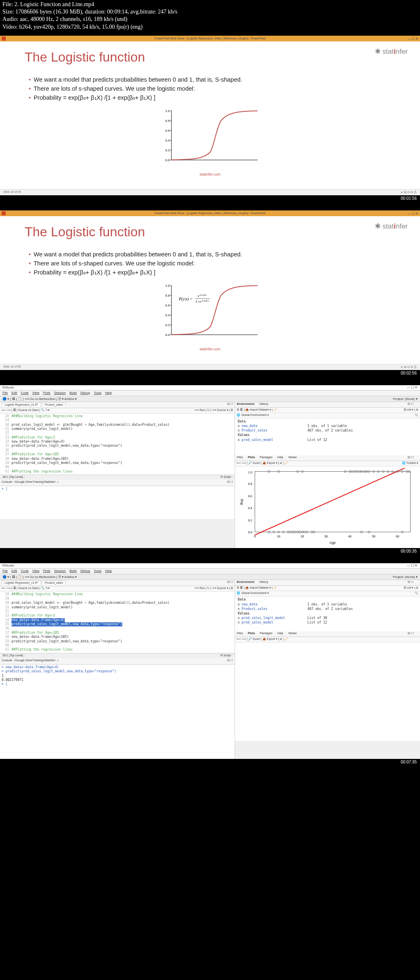 This screenshot has height=980, width=420. Describe the element at coordinates (327, 464) in the screenshot. I see `plot-toolbar: ⟸ ⟹ | 🔎 Zoom | 📤 Export ▾ | ⊘ | 🧹🌐 Publi…` at that location.